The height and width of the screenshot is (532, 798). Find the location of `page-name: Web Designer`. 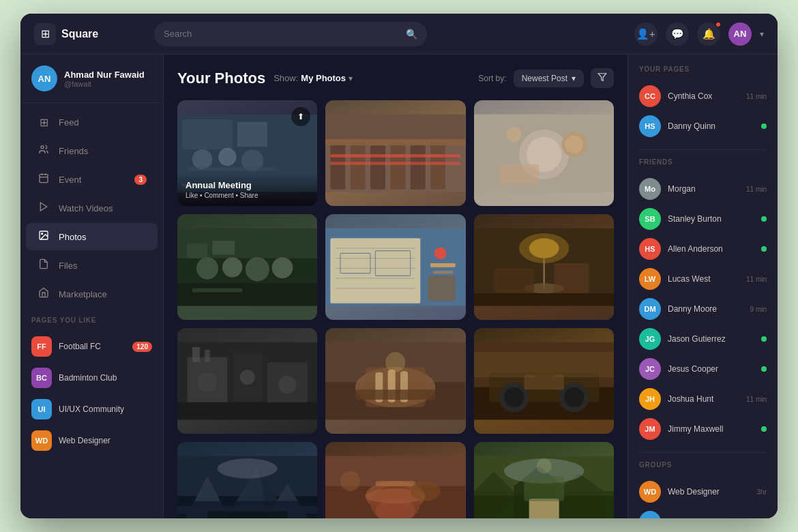

page-name: Web Designer is located at coordinates (105, 441).